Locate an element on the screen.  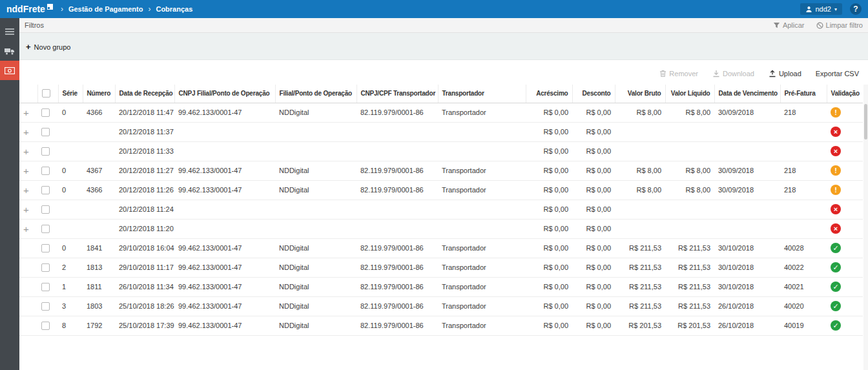
column-header-cnpj_transp: CNPJ/CPF Transportador is located at coordinates (397, 94).